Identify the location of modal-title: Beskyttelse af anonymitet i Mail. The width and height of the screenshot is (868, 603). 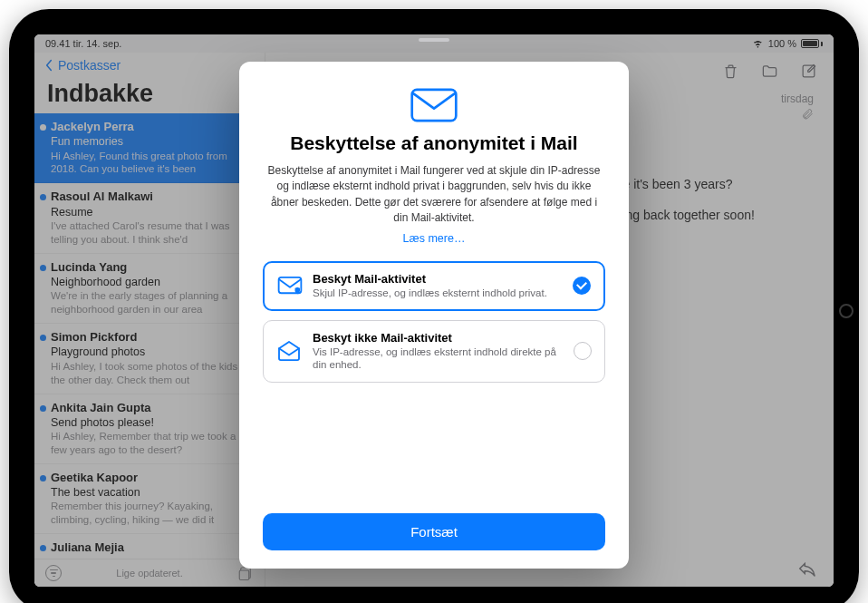
(434, 143).